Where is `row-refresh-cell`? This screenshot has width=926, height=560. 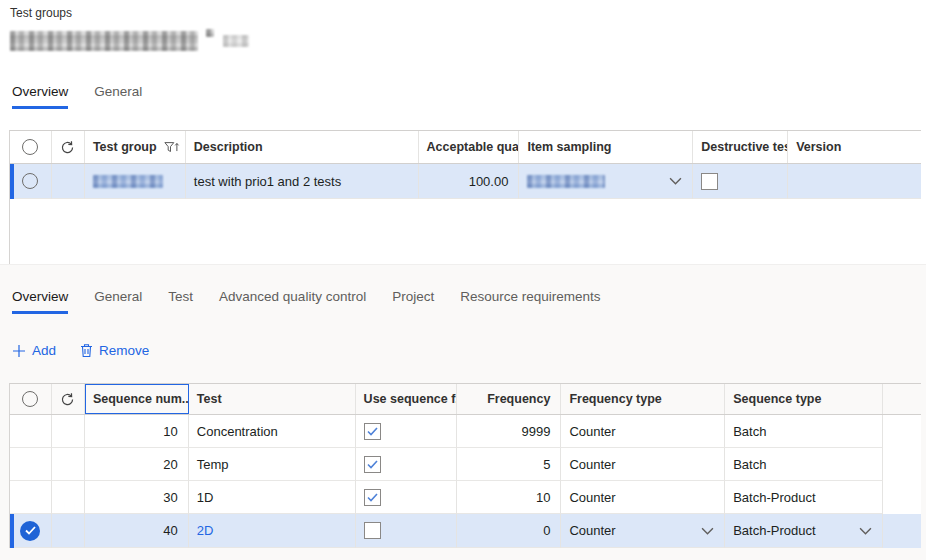
row-refresh-cell is located at coordinates (68, 498).